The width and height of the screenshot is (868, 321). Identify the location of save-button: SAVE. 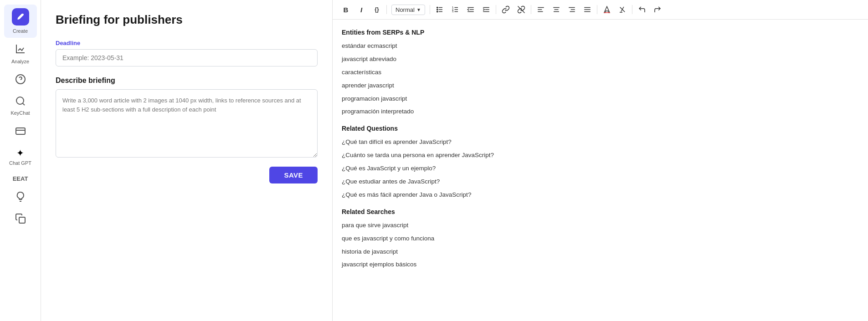
(293, 175).